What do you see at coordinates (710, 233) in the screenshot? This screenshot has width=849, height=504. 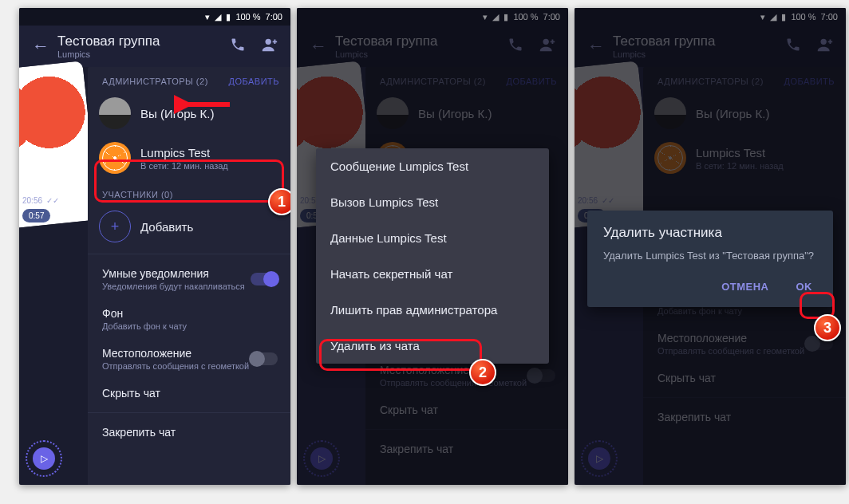 I see `dialog-title: Удалить участника` at bounding box center [710, 233].